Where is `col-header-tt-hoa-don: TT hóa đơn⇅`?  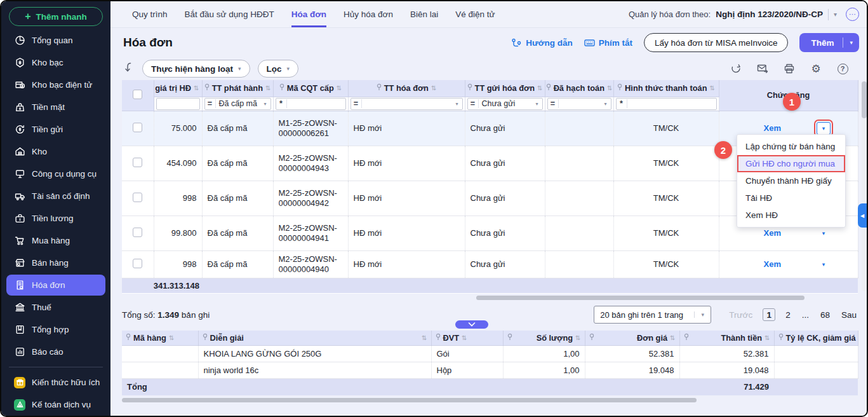 col-header-tt-hoa-don: TT hóa đơn⇅ is located at coordinates (406, 88).